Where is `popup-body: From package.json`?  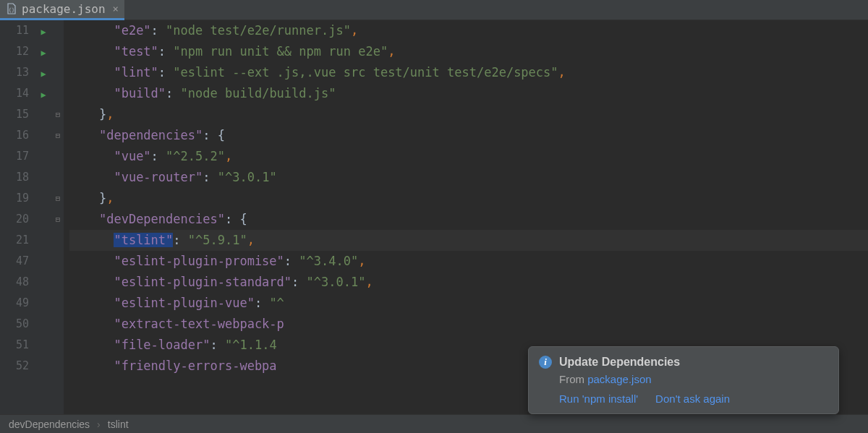 popup-body: From package.json is located at coordinates (694, 379).